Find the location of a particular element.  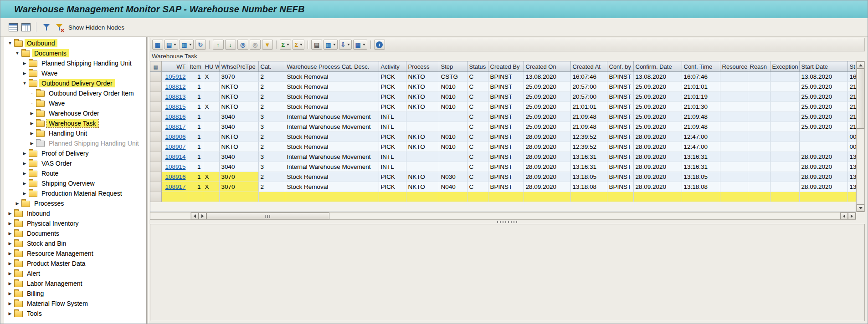

find-icon: ◎ is located at coordinates (243, 45).